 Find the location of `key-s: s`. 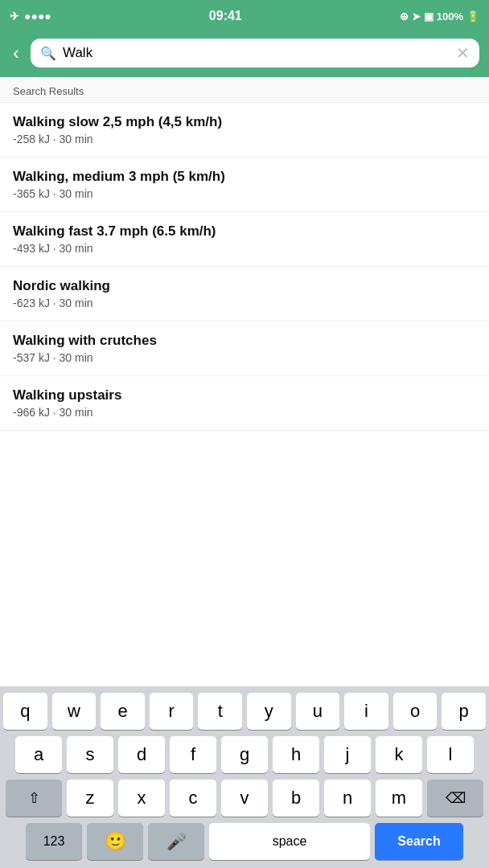

key-s: s is located at coordinates (90, 755).